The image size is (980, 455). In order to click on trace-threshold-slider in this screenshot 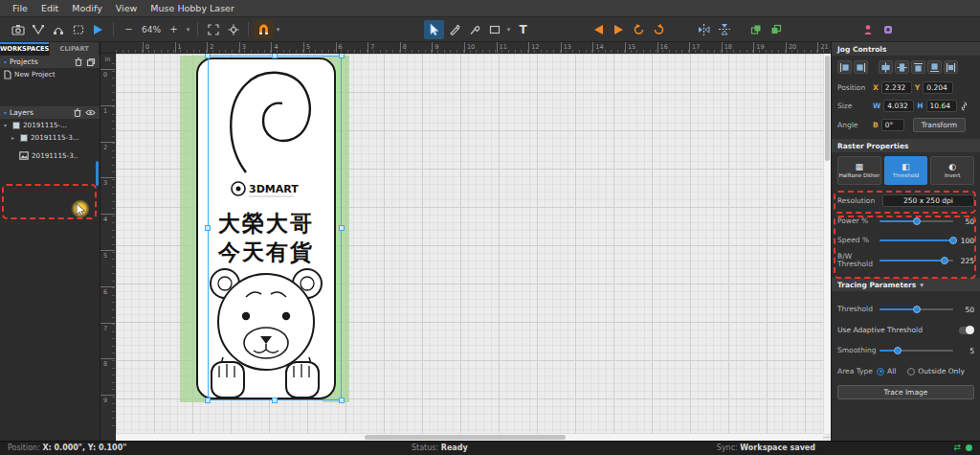, I will do `click(917, 309)`.